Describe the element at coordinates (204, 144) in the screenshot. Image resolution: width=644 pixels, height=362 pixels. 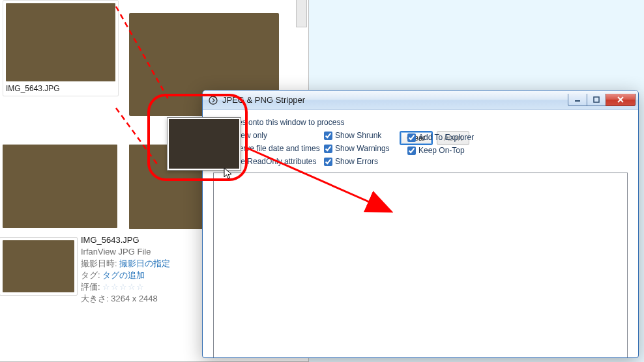
I see `drag-ghost-thumb` at that location.